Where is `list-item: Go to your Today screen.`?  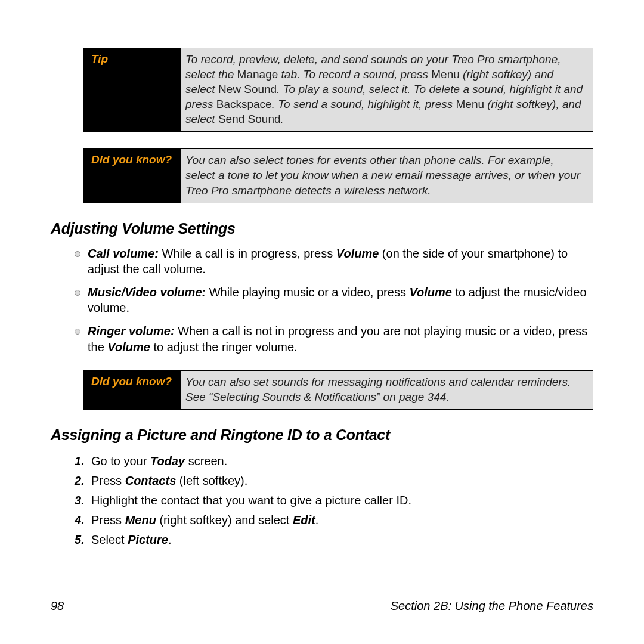 list-item: Go to your Today screen. is located at coordinates (334, 462).